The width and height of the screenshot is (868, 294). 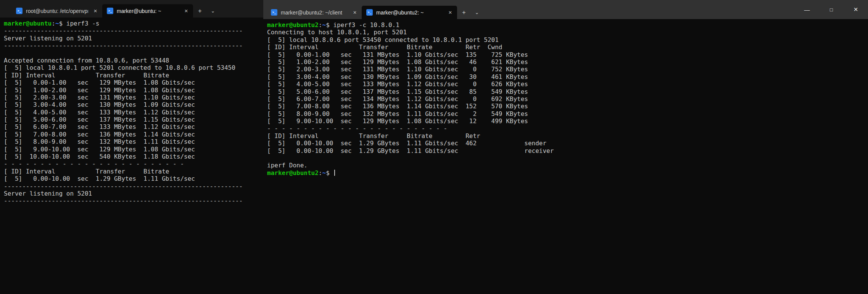 What do you see at coordinates (856, 10) in the screenshot?
I see `close-window-button: ✕` at bounding box center [856, 10].